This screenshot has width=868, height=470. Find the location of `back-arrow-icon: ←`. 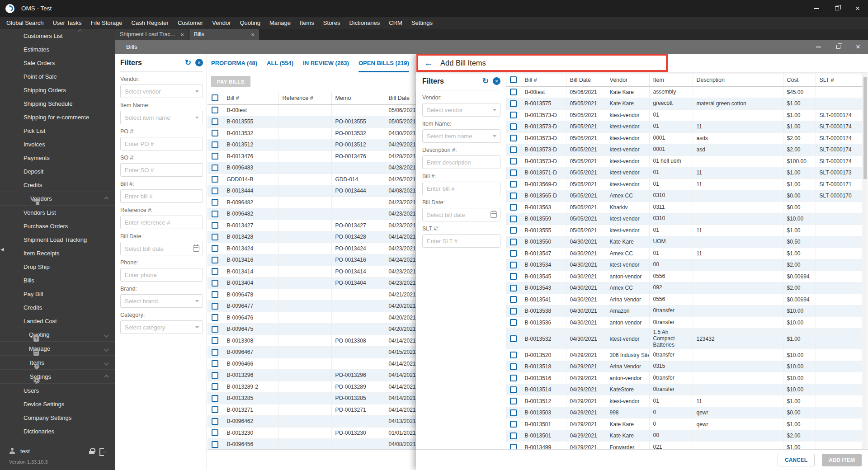

back-arrow-icon: ← is located at coordinates (429, 63).